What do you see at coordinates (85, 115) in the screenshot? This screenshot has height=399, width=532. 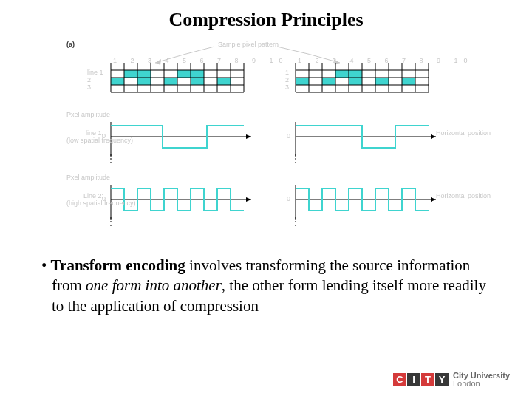 I see `y-label-1: Pxel amplitude` at bounding box center [85, 115].